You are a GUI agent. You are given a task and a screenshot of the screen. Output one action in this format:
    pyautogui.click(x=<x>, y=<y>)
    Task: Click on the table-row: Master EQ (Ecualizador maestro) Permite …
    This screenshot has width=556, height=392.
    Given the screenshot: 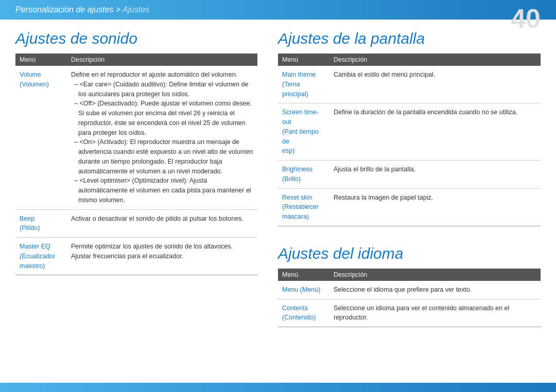 What is the action you would take?
    pyautogui.click(x=136, y=256)
    